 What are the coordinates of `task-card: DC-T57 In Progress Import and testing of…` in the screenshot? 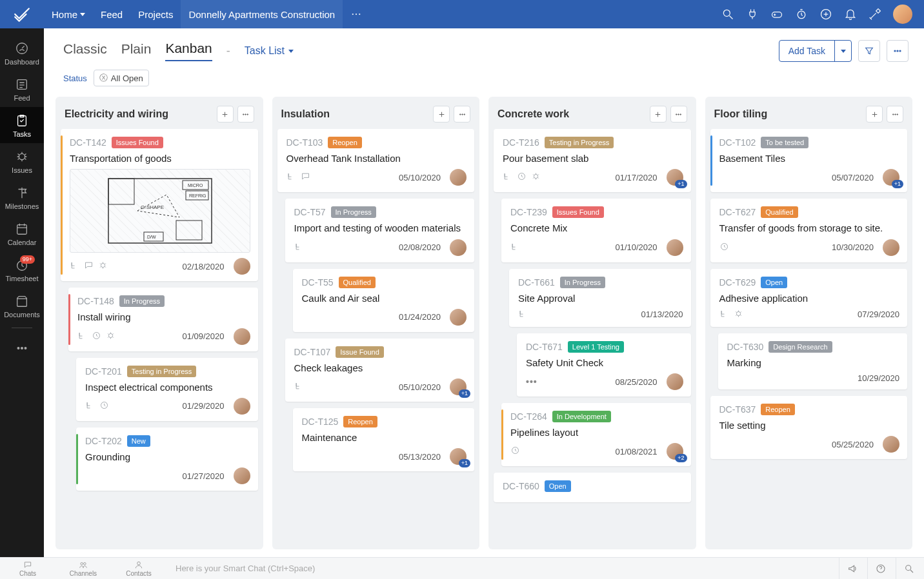 It's located at (380, 230).